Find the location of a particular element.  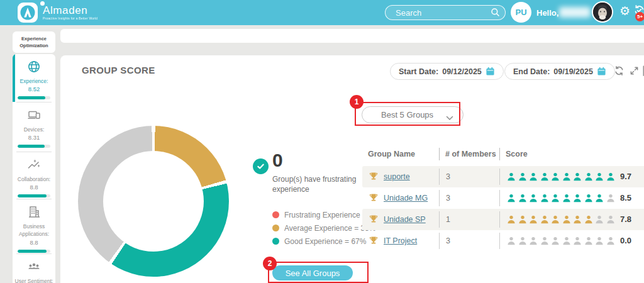

gear-icon: ⚙ is located at coordinates (625, 11).